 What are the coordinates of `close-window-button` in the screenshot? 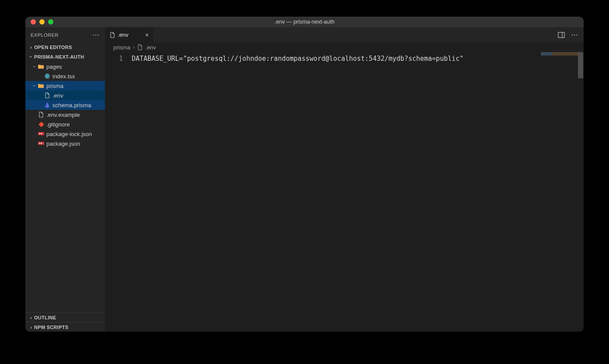 It's located at (33, 22).